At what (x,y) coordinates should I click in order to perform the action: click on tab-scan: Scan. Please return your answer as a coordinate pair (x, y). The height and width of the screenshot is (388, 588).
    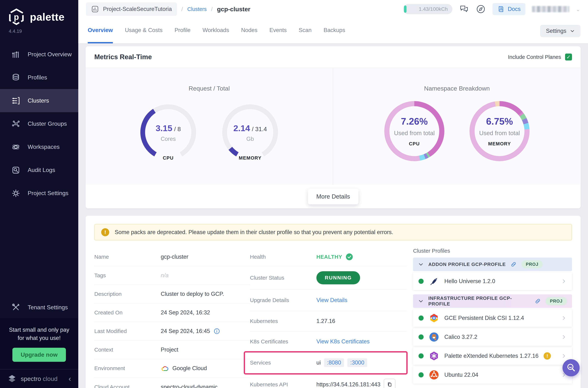
    Looking at the image, I should click on (305, 31).